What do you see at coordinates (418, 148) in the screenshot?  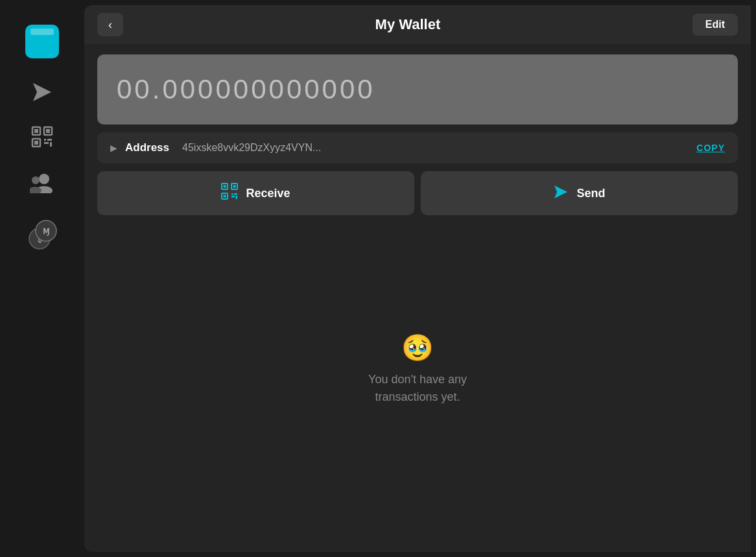 I see `address-section: ▶ Address 45ixske8vvk29DzXyyz4VYN... COP…` at bounding box center [418, 148].